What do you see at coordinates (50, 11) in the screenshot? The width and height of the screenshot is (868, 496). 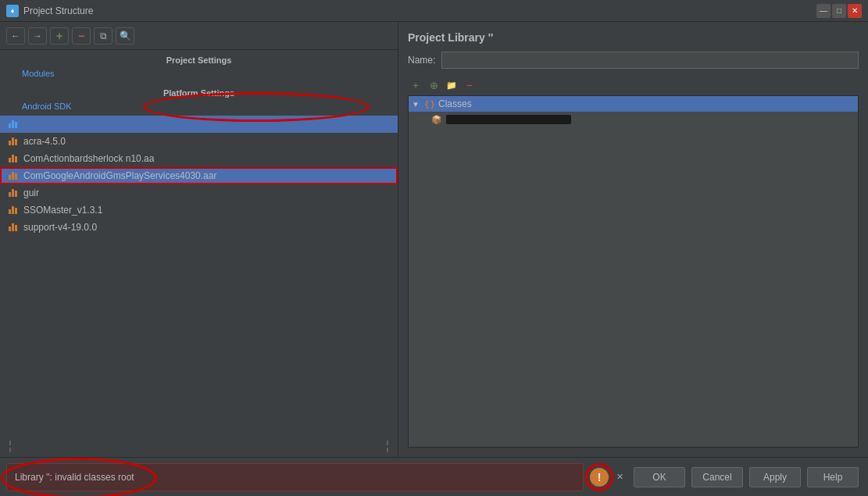 I see `title-bar-left: ♦ Project Structure` at bounding box center [50, 11].